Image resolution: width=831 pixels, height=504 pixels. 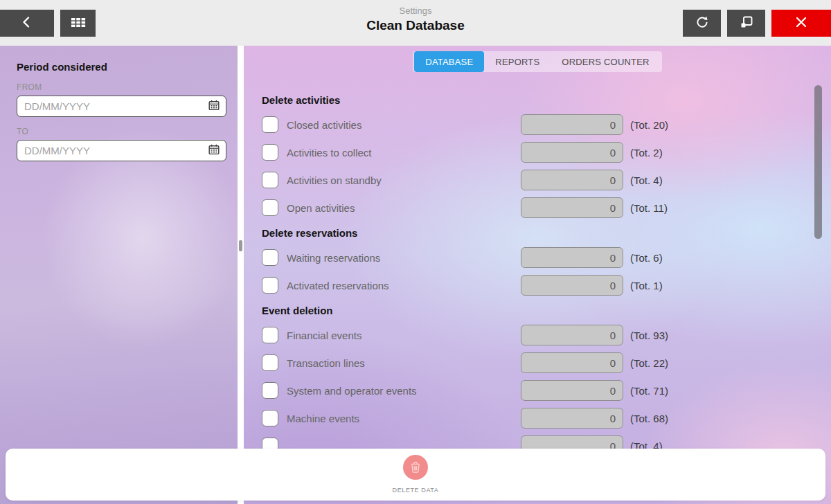 What do you see at coordinates (467, 390) in the screenshot?
I see `delete-option-row: System and operator events (Tot. 71)` at bounding box center [467, 390].